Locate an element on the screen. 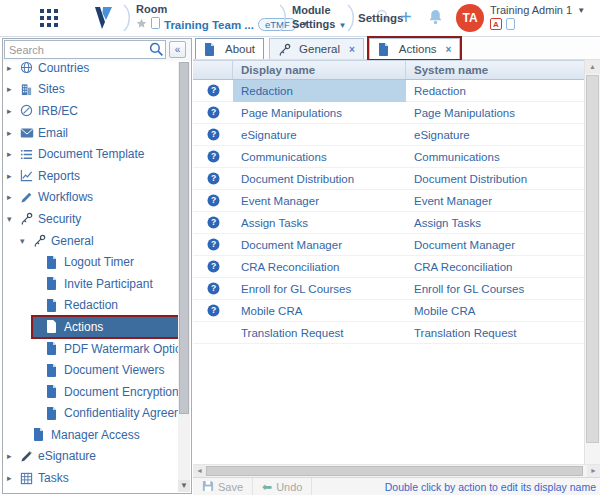 This screenshot has width=600, height=495. display-name-cell: Page Manipulations is located at coordinates (320, 113).